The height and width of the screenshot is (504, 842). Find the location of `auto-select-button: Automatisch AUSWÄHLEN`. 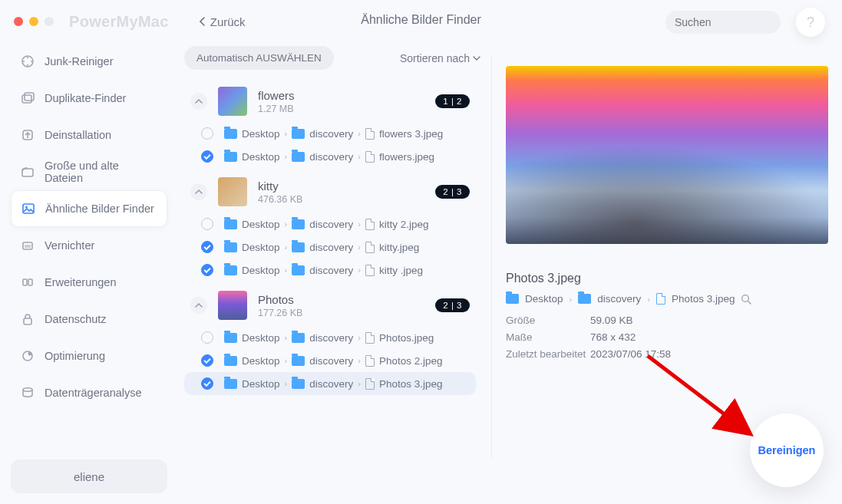

auto-select-button: Automatisch AUSWÄHLEN is located at coordinates (259, 58).